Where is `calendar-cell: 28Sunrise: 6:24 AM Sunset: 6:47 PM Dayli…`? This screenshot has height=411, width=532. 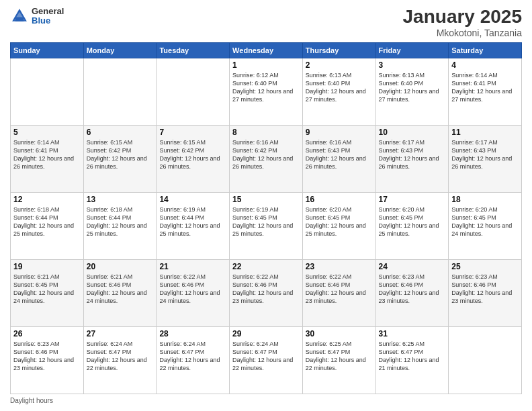 calendar-cell: 28Sunrise: 6:24 AM Sunset: 6:47 PM Dayli… is located at coordinates (193, 360).